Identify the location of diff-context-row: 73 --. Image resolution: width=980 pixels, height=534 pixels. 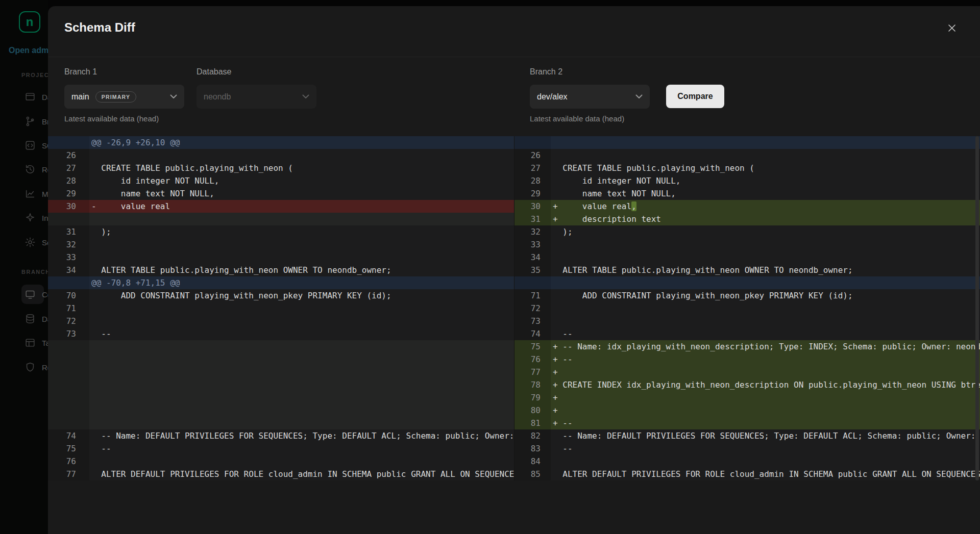
(281, 334).